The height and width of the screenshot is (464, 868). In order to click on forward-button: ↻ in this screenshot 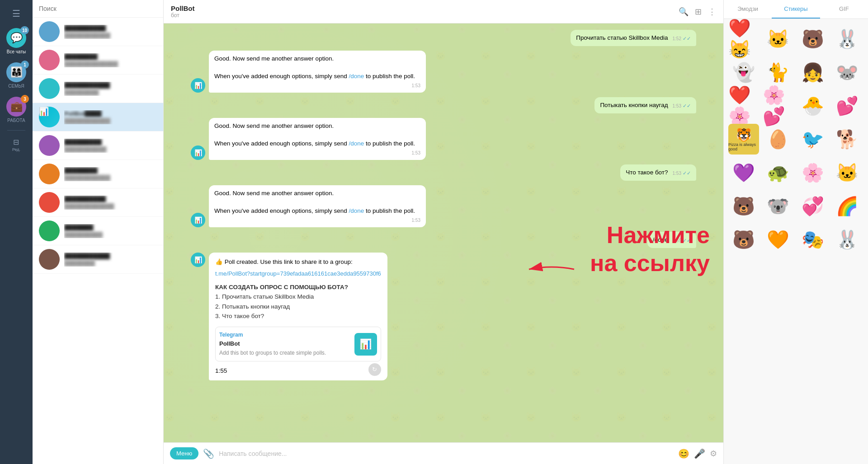, I will do `click(375, 370)`.